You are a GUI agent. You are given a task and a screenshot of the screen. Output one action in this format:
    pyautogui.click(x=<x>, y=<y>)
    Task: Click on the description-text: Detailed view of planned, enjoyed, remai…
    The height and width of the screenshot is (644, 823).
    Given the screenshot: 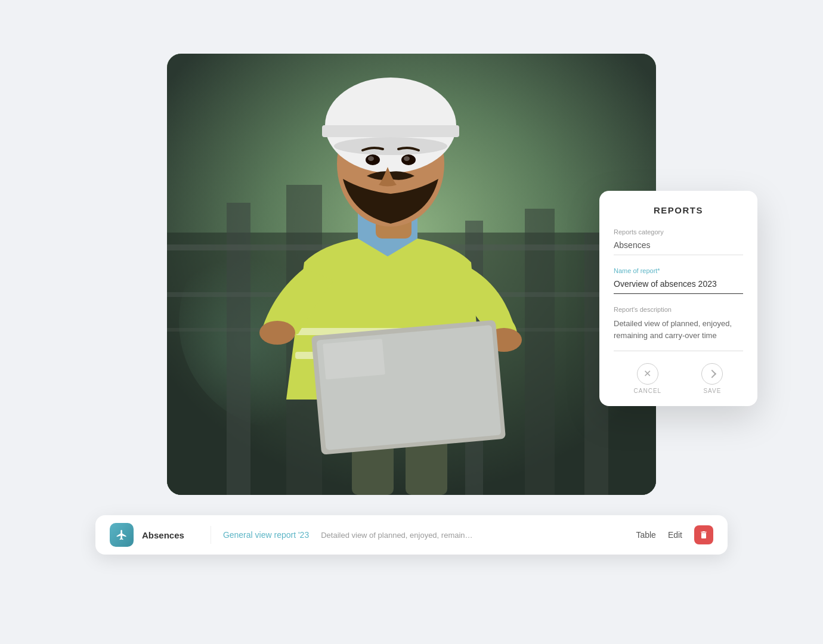 What is the action you would take?
    pyautogui.click(x=679, y=329)
    